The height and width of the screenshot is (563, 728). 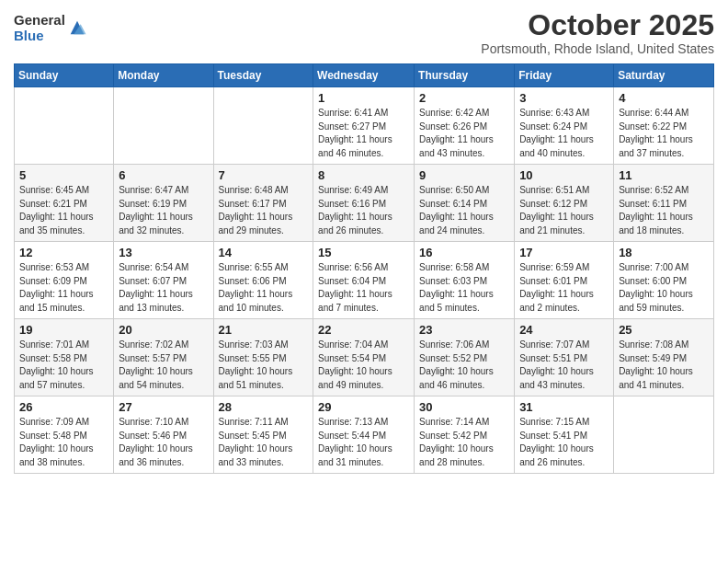 I want to click on day-number: 16, so click(x=464, y=252).